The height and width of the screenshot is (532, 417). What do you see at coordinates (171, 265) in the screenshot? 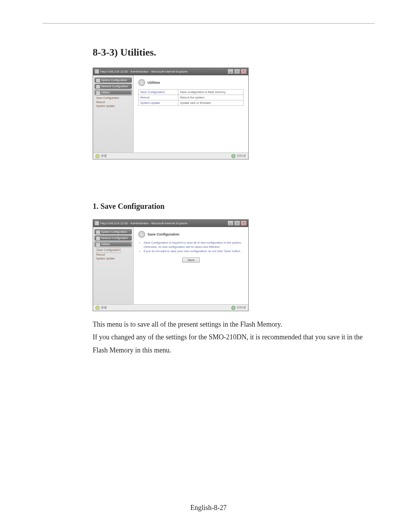
I see `screenshot-save-config-window: http://168.219.13.82 - Administrator - M…` at bounding box center [171, 265].